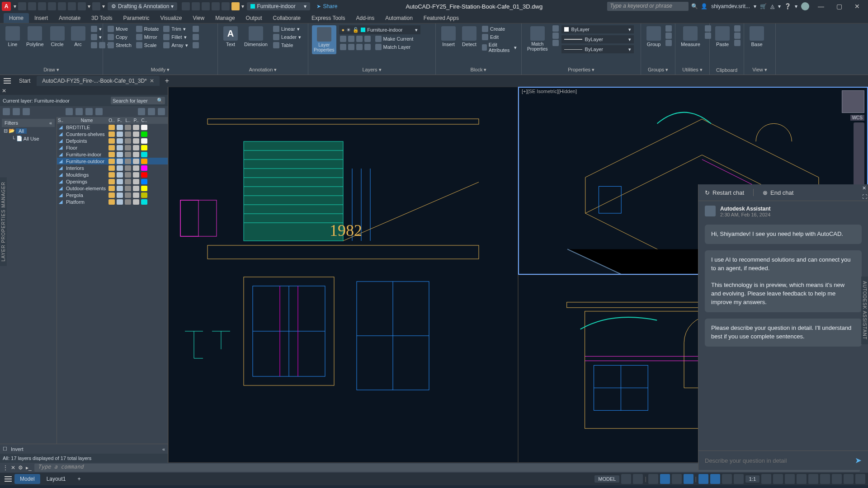 This screenshot has height=488, width=868. I want to click on otrack-toggle, so click(715, 479).